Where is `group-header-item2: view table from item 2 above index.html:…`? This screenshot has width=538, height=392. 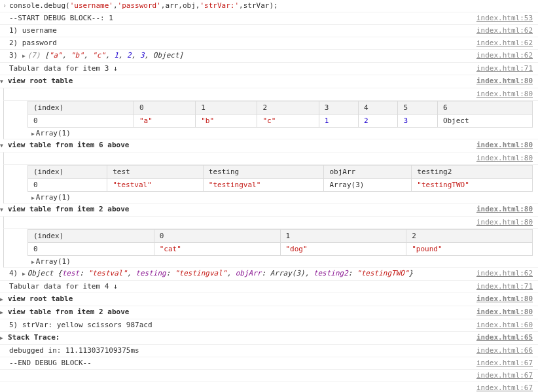 group-header-item2: view table from item 2 above index.html:… is located at coordinates (269, 210).